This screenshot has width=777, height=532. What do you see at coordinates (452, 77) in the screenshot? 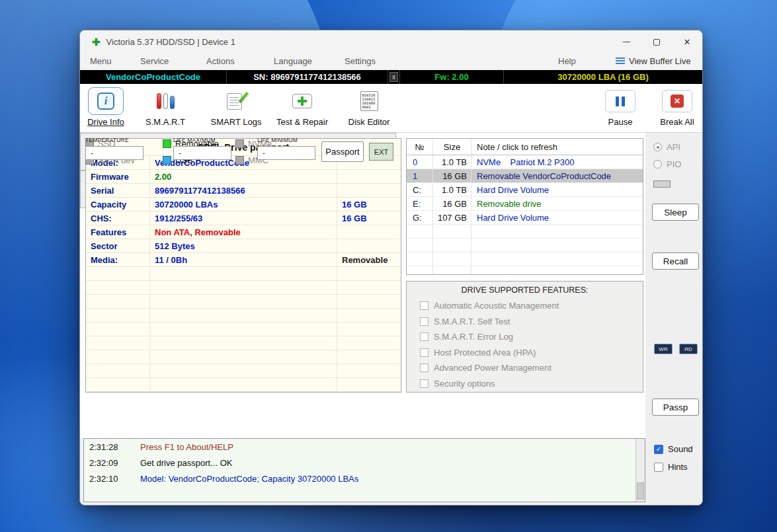
I see `device-firmware: Fw: 2.00` at bounding box center [452, 77].